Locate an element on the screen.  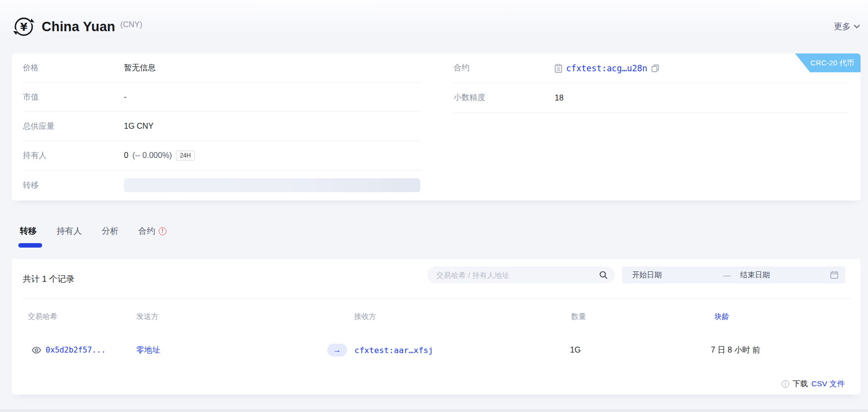
record-count: 共计 1 个记录 is located at coordinates (49, 279).